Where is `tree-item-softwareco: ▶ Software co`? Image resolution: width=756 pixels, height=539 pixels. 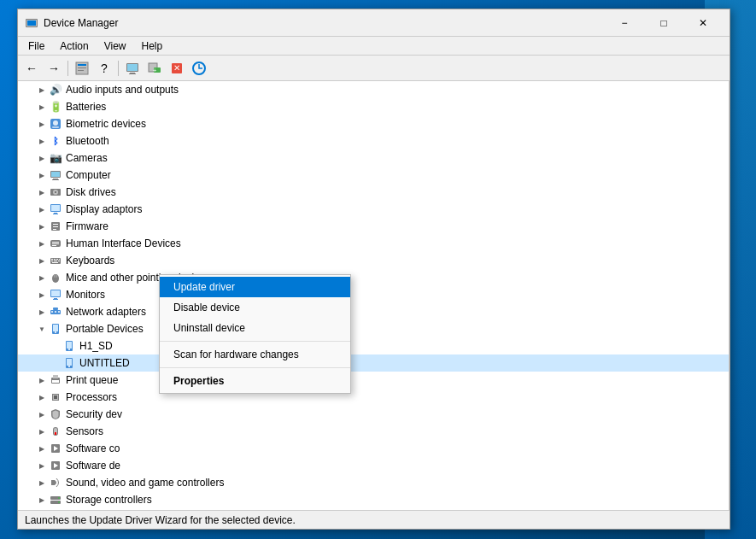 tree-item-softwareco: ▶ Software co is located at coordinates (373, 448).